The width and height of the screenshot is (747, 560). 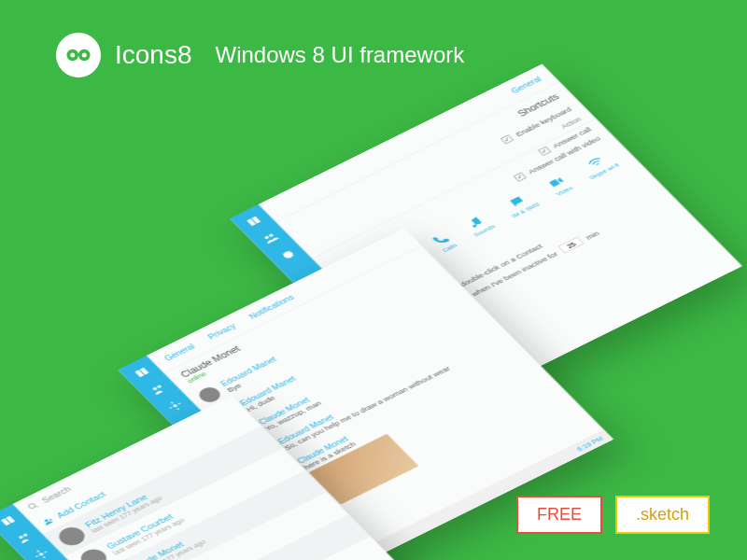 I want to click on tagline: Windows 8 UI framework, so click(x=340, y=55).